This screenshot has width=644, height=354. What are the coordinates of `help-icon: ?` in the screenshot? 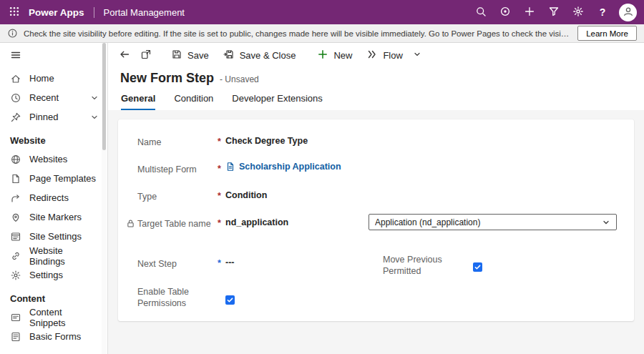 It's located at (602, 12).